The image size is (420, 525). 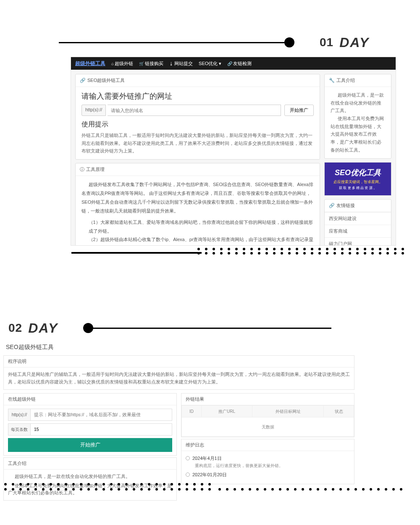 What do you see at coordinates (179, 362) in the screenshot?
I see `prog-title: 程序说明` at bounding box center [179, 362].